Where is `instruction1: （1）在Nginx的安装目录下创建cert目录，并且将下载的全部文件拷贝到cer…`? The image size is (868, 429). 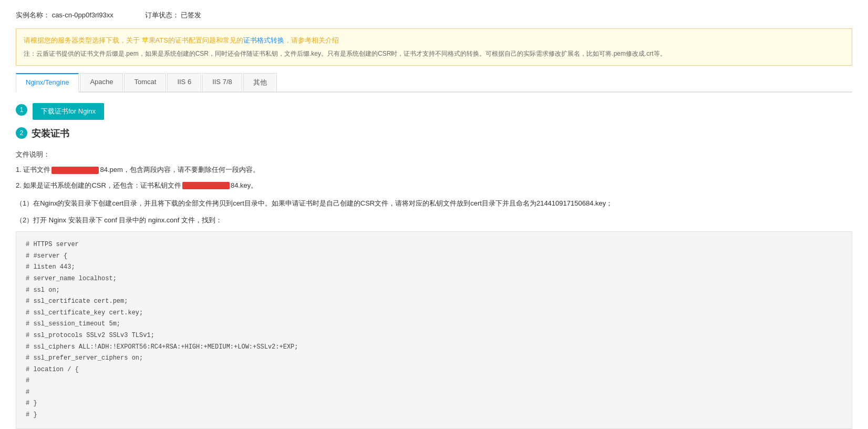 instruction1: （1）在Nginx的安装目录下创建cert目录，并且将下载的全部文件拷贝到cer… is located at coordinates (434, 203).